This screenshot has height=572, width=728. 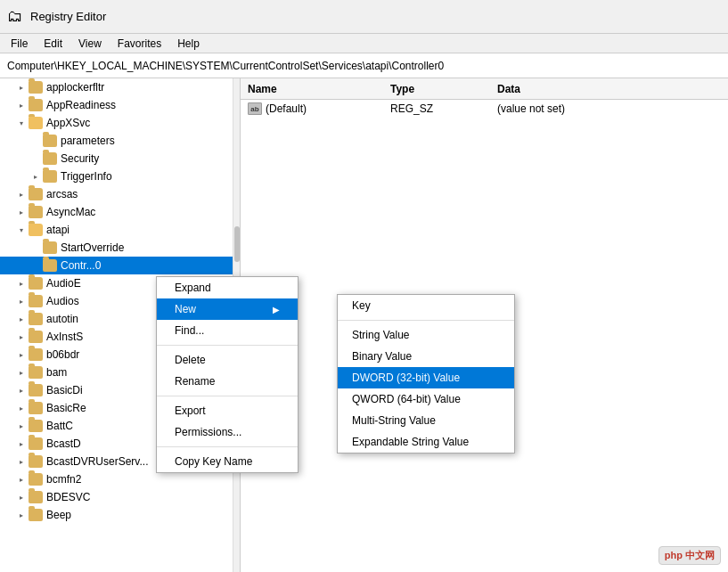 I want to click on submenu-divider, so click(x=426, y=321).